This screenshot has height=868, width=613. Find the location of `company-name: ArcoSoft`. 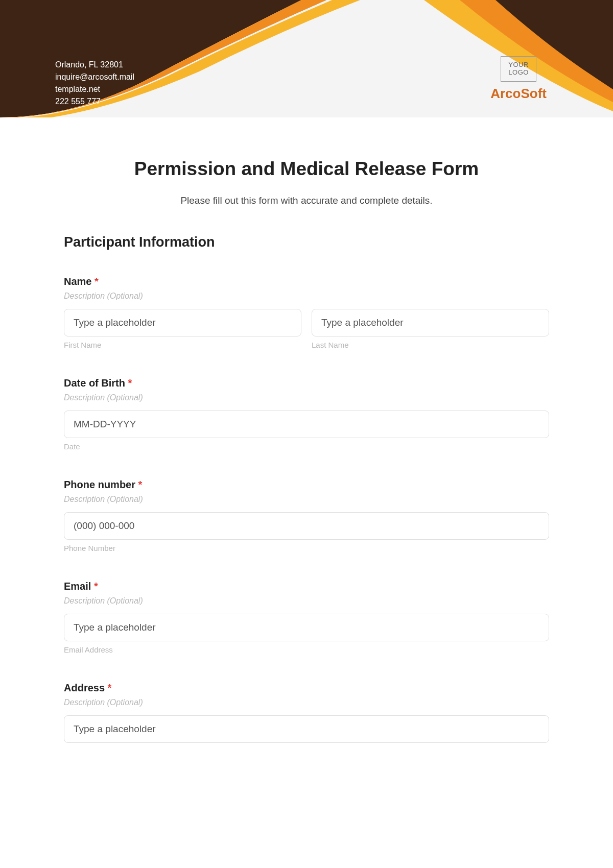

company-name: ArcoSoft is located at coordinates (518, 94).